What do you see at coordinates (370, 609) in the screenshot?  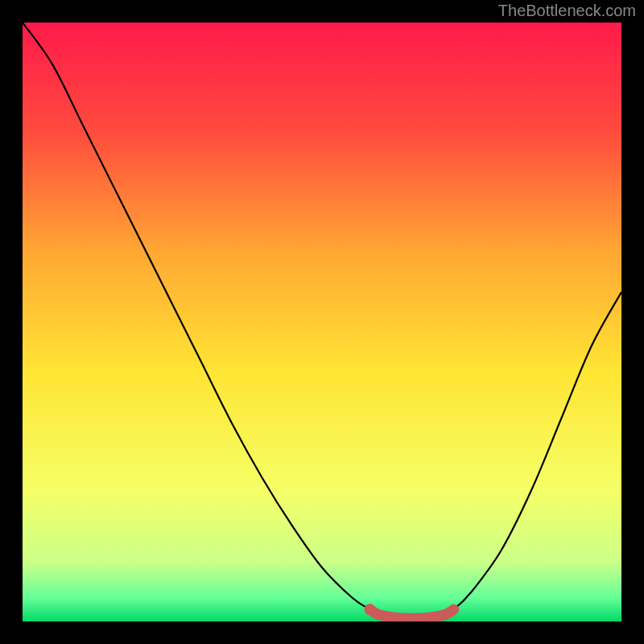 I see `optimal-range-dot` at bounding box center [370, 609].